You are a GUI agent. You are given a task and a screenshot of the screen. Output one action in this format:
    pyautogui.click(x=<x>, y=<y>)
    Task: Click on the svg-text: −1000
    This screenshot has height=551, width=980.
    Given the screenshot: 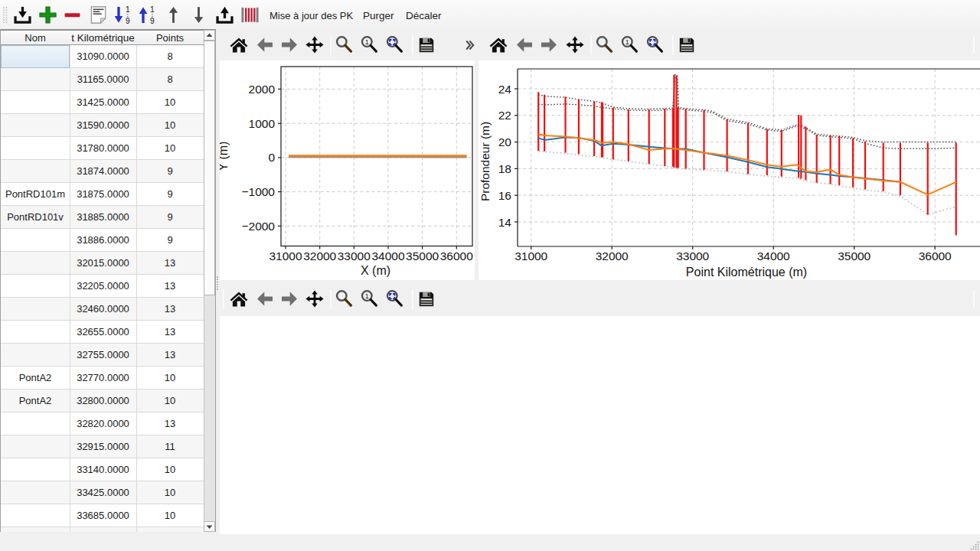 What is the action you would take?
    pyautogui.click(x=258, y=191)
    